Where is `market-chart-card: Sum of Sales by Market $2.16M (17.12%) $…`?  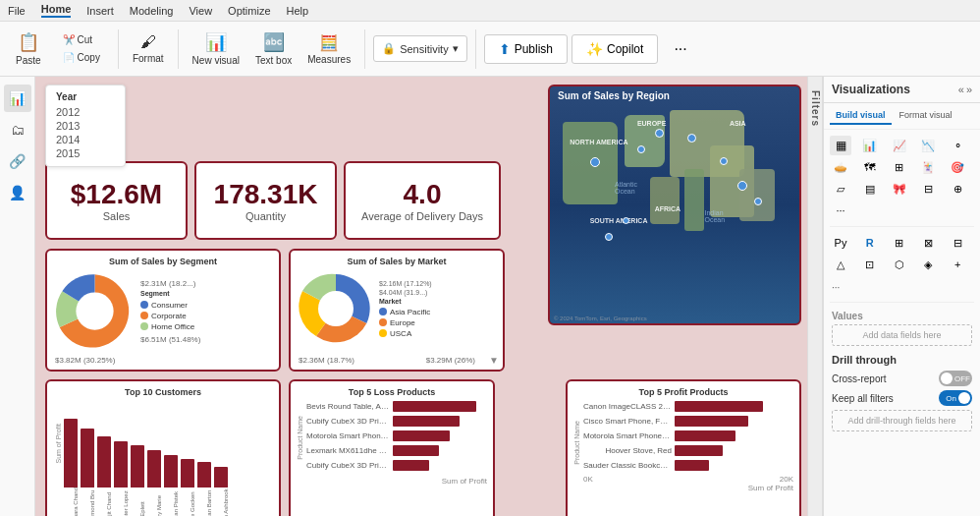
market-chart-card: Sum of Sales by Market $2.16M (17.12%) $… is located at coordinates (397, 311).